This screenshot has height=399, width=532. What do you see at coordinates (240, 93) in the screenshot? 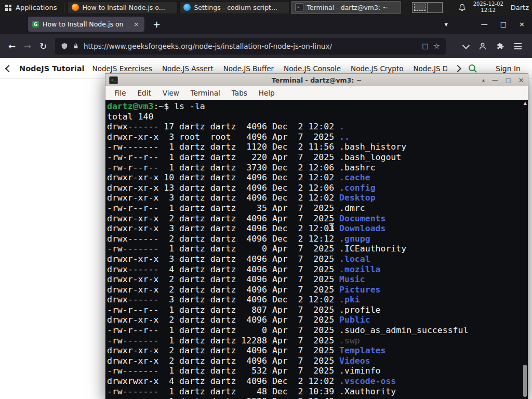
I see `terminal-menu-tabs: Tabs` at bounding box center [240, 93].